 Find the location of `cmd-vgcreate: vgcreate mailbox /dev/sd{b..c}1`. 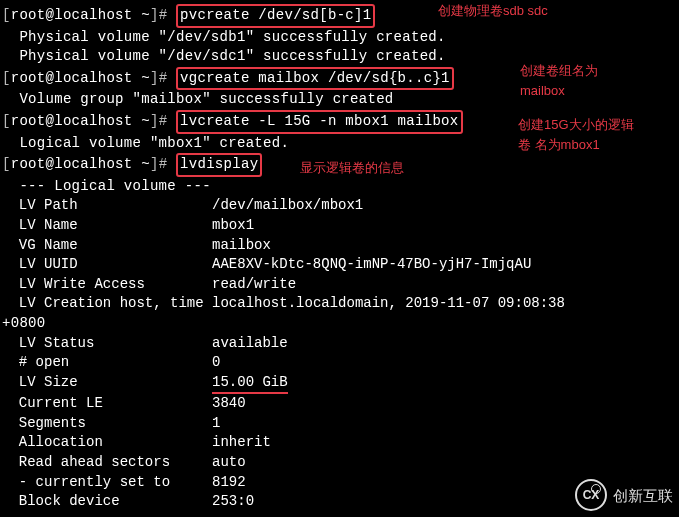

cmd-vgcreate: vgcreate mailbox /dev/sd{b..c}1 is located at coordinates (315, 79).